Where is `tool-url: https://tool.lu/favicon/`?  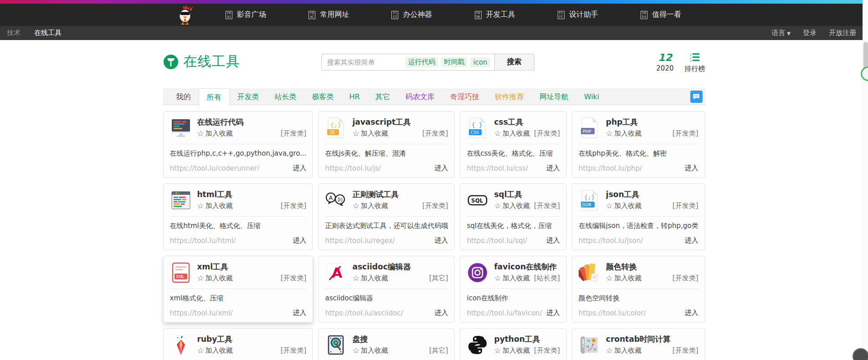 tool-url: https://tool.lu/favicon/ is located at coordinates (504, 313).